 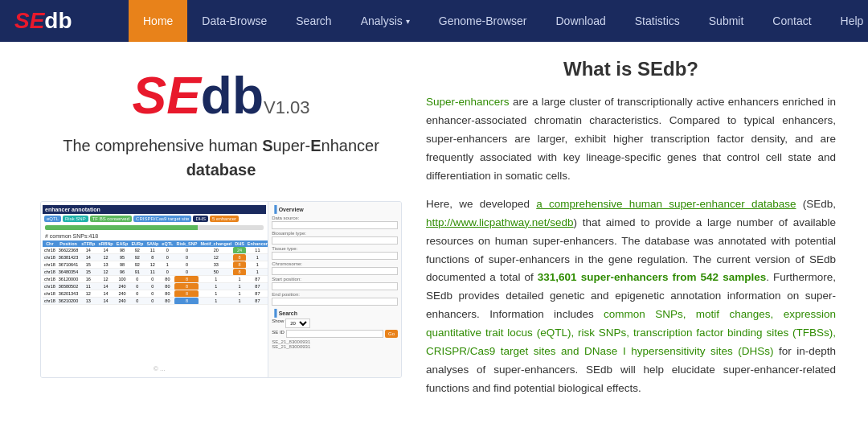 What do you see at coordinates (215, 244) in the screenshot?
I see `col-motif: Motif_changed` at bounding box center [215, 244].